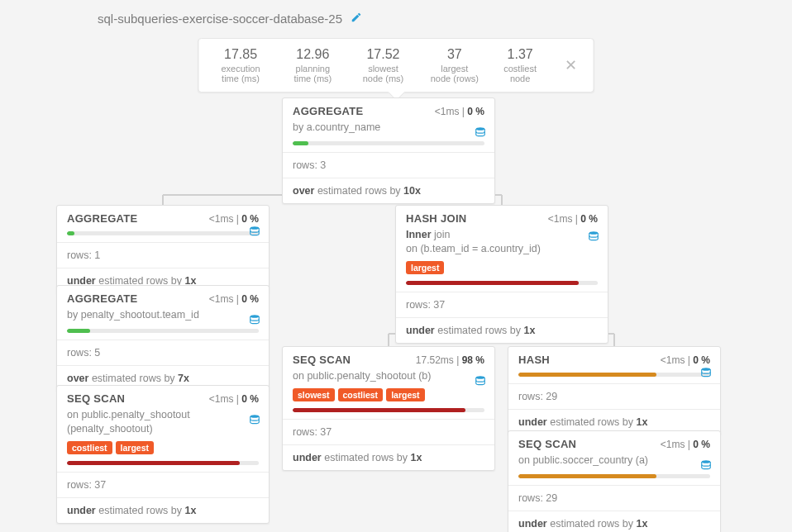 This screenshot has height=532, width=792. What do you see at coordinates (570, 65) in the screenshot?
I see `close-icon: ✕` at bounding box center [570, 65].